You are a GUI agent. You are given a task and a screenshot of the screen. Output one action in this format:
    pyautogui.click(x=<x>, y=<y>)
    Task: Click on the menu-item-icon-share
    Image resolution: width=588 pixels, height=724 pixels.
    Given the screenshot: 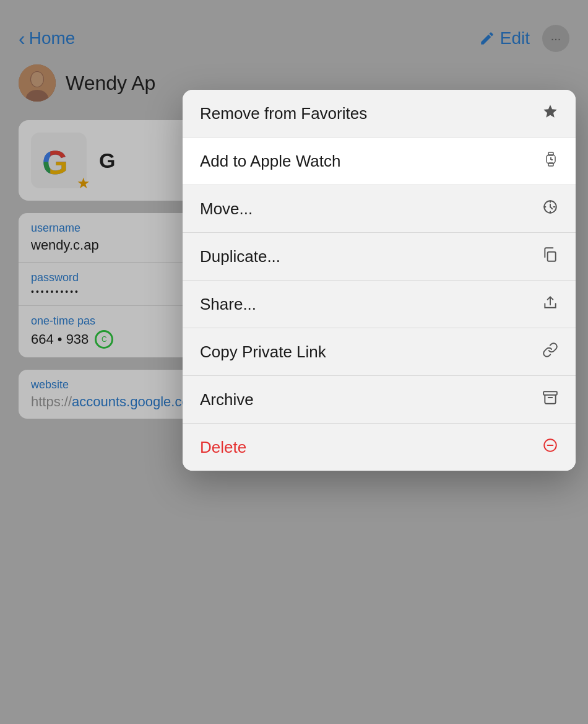 What is the action you would take?
    pyautogui.click(x=550, y=304)
    